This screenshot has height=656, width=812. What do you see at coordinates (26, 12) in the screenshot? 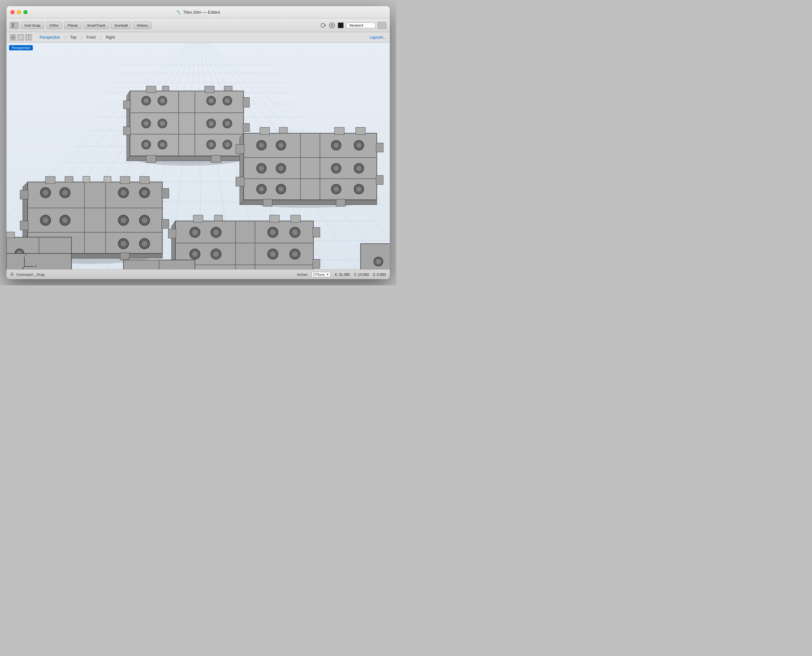
I see `maximize-button` at bounding box center [26, 12].